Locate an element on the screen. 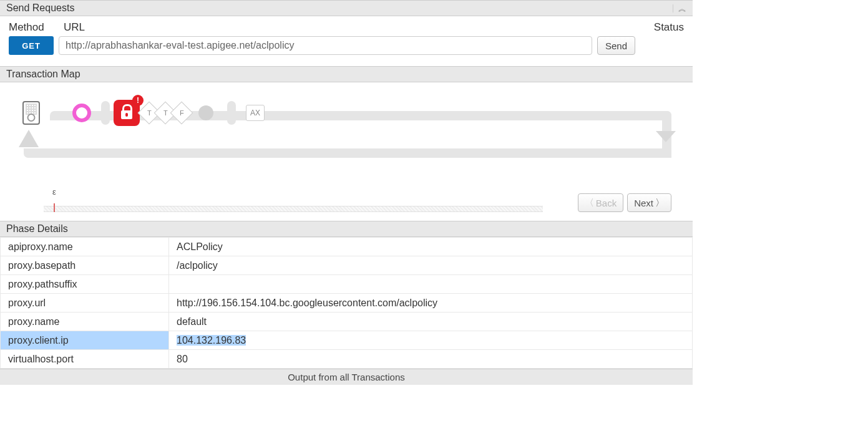  table-row: proxy.namedefault is located at coordinates (347, 322).